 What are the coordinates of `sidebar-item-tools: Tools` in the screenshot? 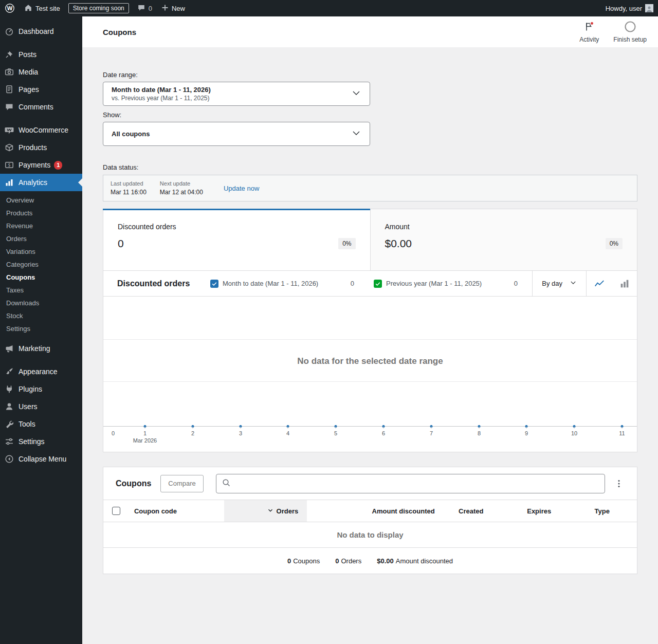 It's located at (41, 424).